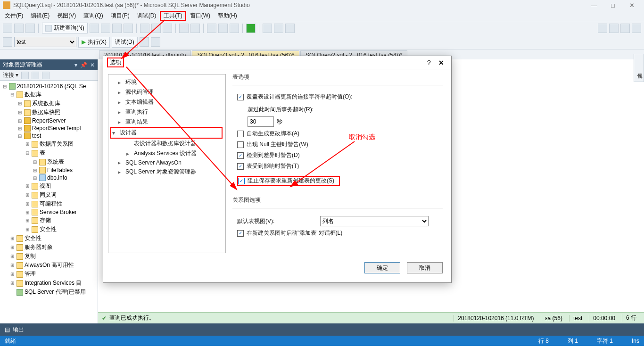 The width and height of the screenshot is (644, 347). Describe the element at coordinates (49, 136) in the screenshot. I see `tree-node: ⊟test` at that location.